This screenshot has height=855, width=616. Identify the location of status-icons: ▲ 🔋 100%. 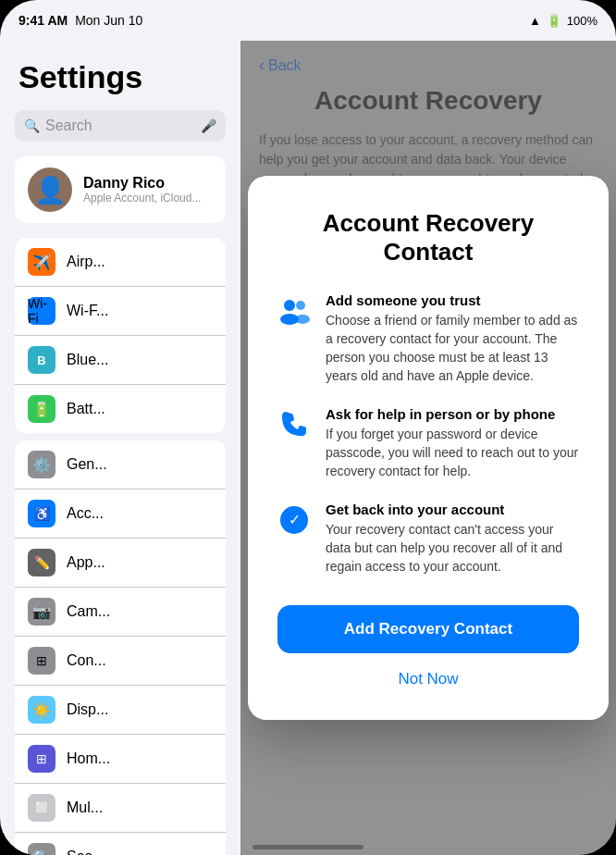
(563, 20).